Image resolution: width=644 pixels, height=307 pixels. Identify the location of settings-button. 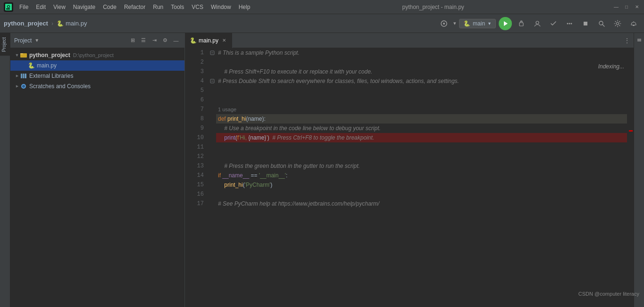
(618, 24).